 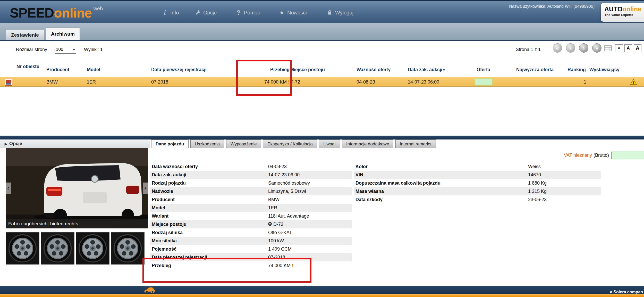 What do you see at coordinates (170, 13) in the screenshot?
I see `nav-info: i Info` at bounding box center [170, 13].